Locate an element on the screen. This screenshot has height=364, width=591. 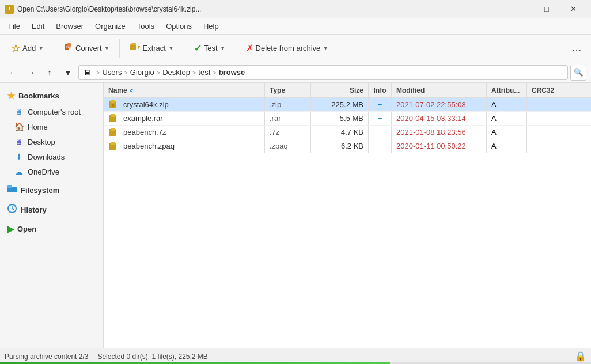
menu-file: File is located at coordinates (14, 26).